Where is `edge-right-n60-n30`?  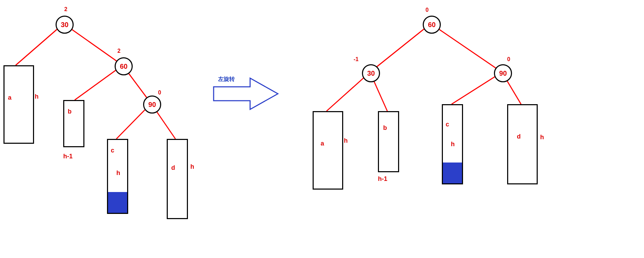 edge-right-n60-n30 is located at coordinates (400, 48).